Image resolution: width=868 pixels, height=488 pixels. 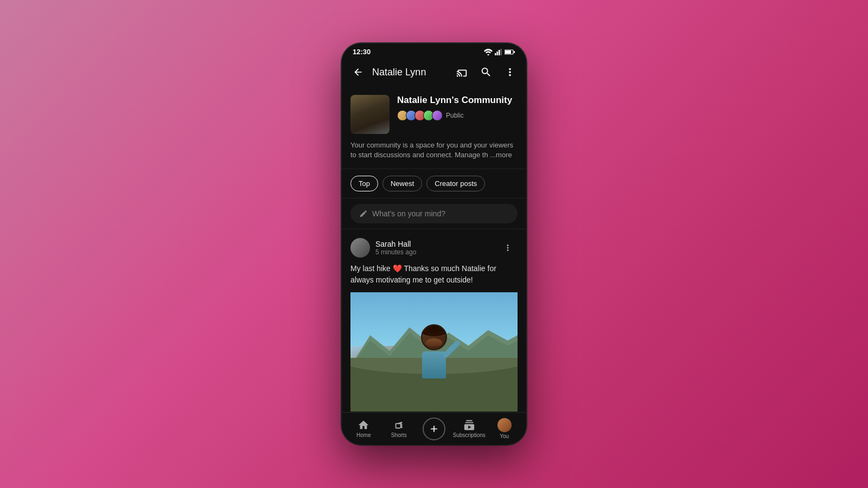 What do you see at coordinates (410, 73) in the screenshot?
I see `app-bar-title: Natalie Lynn` at bounding box center [410, 73].